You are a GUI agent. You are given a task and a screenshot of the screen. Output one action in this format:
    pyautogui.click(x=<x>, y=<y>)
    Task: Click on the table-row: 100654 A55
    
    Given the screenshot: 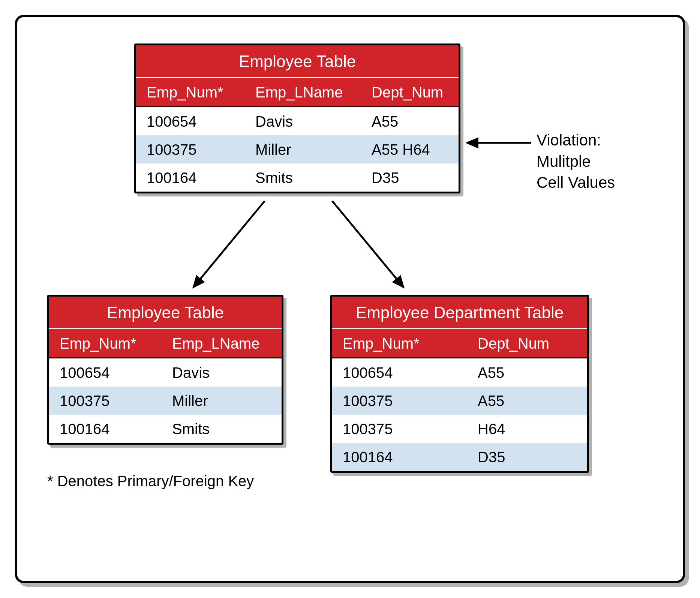 What is the action you would take?
    pyautogui.click(x=460, y=373)
    